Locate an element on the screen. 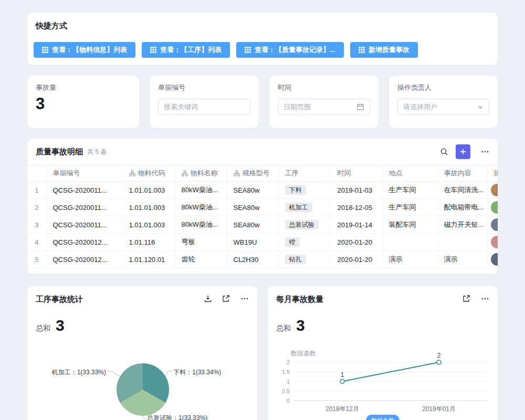 This screenshot has width=525, height=420. add-record-button is located at coordinates (463, 152).